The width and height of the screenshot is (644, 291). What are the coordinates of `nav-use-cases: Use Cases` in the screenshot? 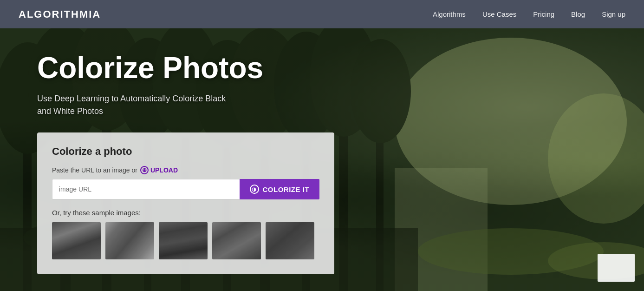 It's located at (500, 14).